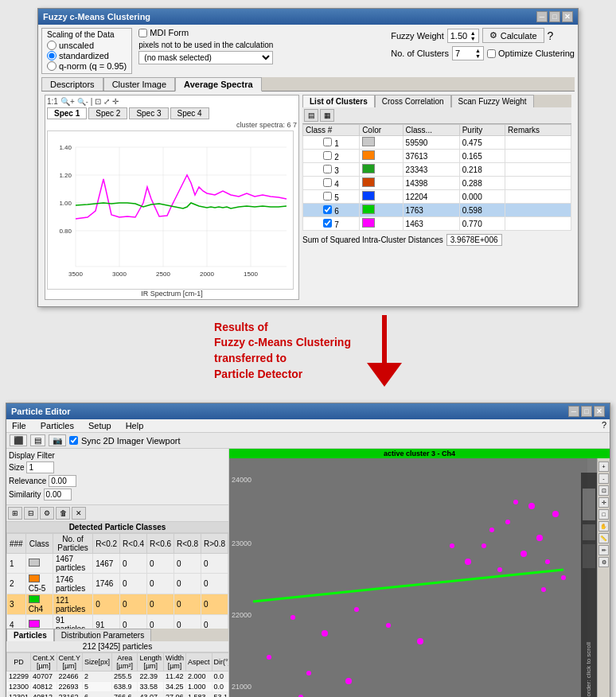 The height and width of the screenshot is (697, 616). Describe the element at coordinates (438, 143) in the screenshot. I see `cluster-row: 1 59590 0.475` at that location.